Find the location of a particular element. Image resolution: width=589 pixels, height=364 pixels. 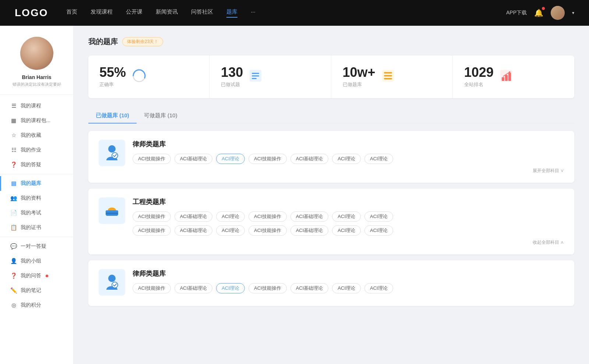

sidebar-item-question-bank: ▤ 我的题库 is located at coordinates (37, 183).